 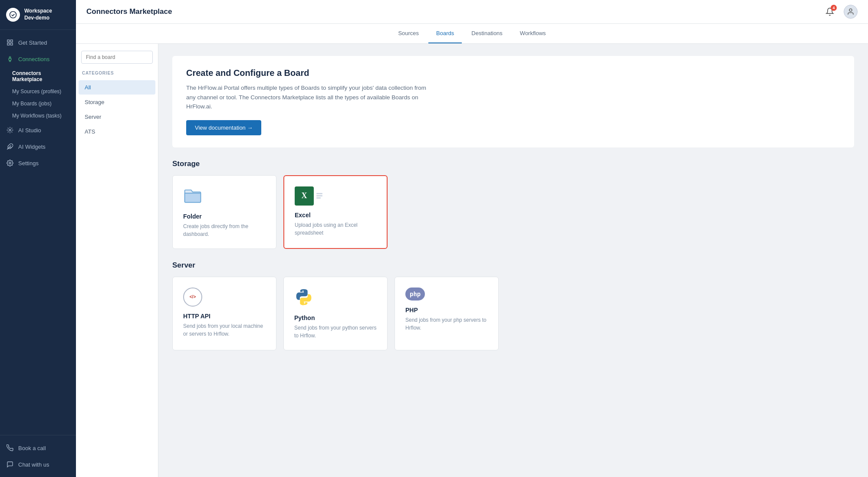 What do you see at coordinates (10, 163) in the screenshot?
I see `gear-icon` at bounding box center [10, 163].